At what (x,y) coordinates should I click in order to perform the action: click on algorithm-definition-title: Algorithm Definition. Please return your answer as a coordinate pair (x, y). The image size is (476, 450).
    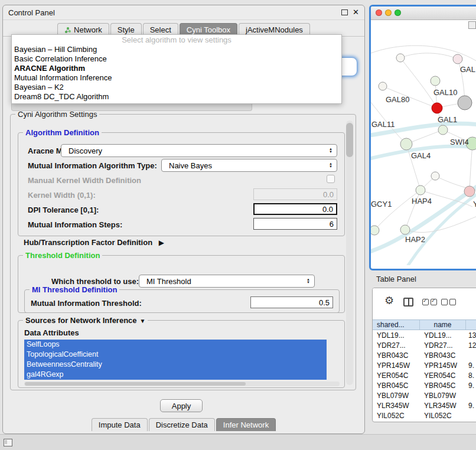
    Looking at the image, I should click on (63, 132).